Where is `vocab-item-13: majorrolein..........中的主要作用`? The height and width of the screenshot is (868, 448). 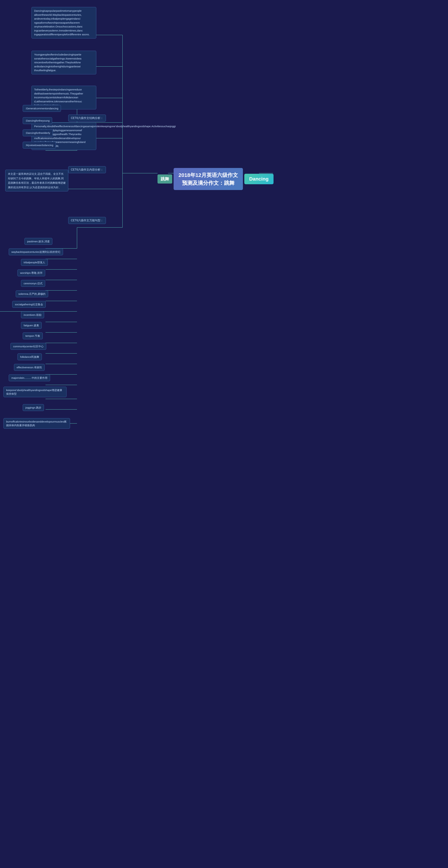 vocab-item-13: majorrolein..........中的主要作用 is located at coordinates (29, 378).